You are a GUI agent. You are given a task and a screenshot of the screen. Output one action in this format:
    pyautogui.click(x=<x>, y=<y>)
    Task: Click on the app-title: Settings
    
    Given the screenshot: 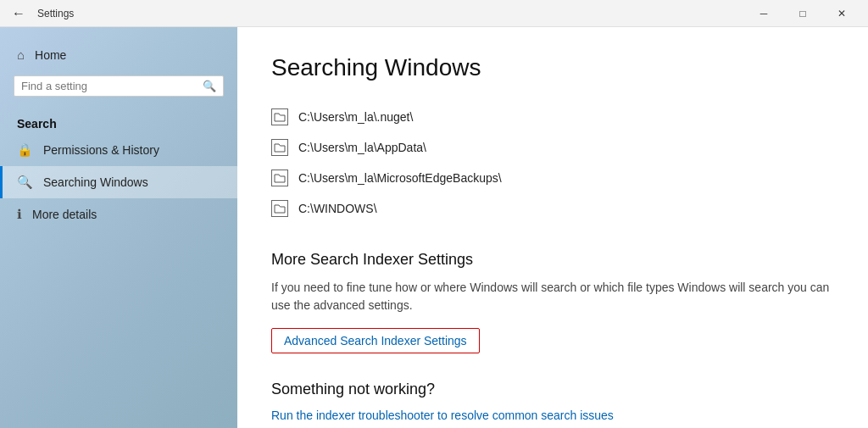 What is the action you would take?
    pyautogui.click(x=56, y=14)
    